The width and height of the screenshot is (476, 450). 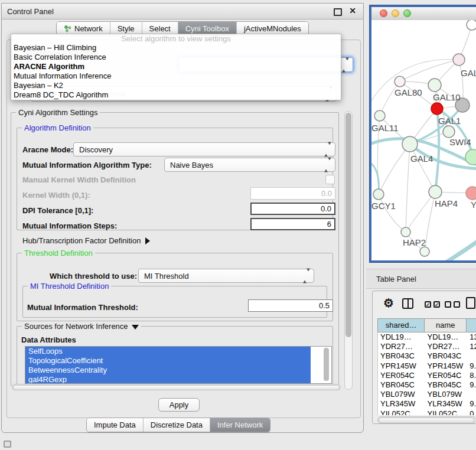 I want to click on mi-steps-label: Mutual Information Steps:, so click(x=70, y=226).